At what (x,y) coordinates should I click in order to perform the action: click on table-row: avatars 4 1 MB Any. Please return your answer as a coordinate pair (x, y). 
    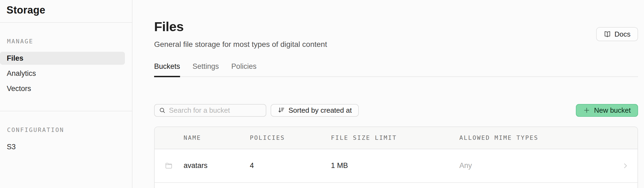
    Looking at the image, I should click on (396, 166).